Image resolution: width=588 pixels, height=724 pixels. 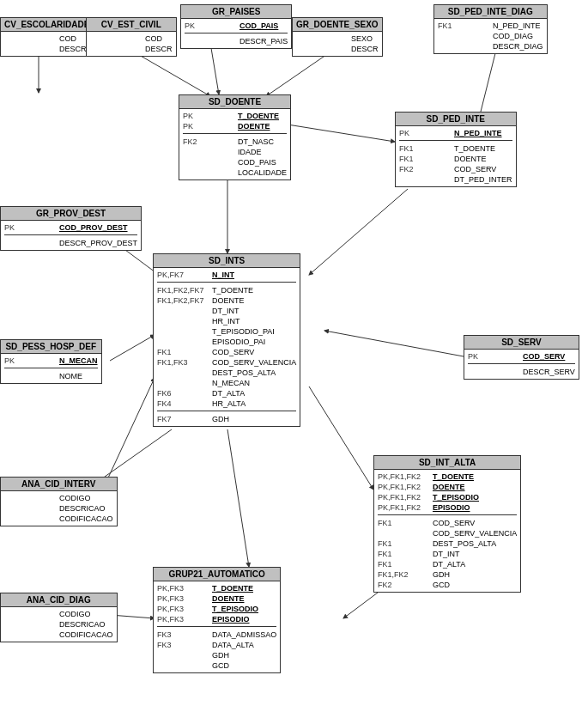 I want to click on table-ana_cid_interv: ANA_CID_INTERVCODIGODESCRICAOCODIFICACAO, so click(x=58, y=502).